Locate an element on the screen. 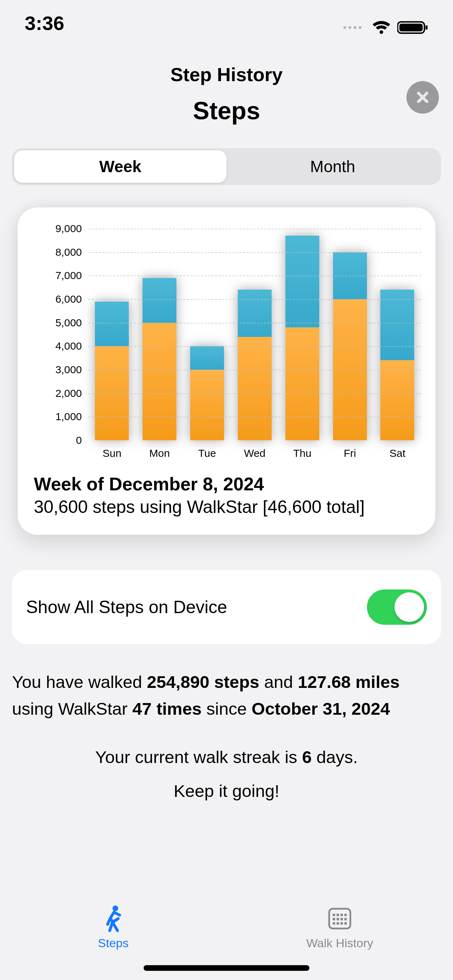 This screenshot has width=453, height=980. chart-y-tick: 5,000 is located at coordinates (57, 323).